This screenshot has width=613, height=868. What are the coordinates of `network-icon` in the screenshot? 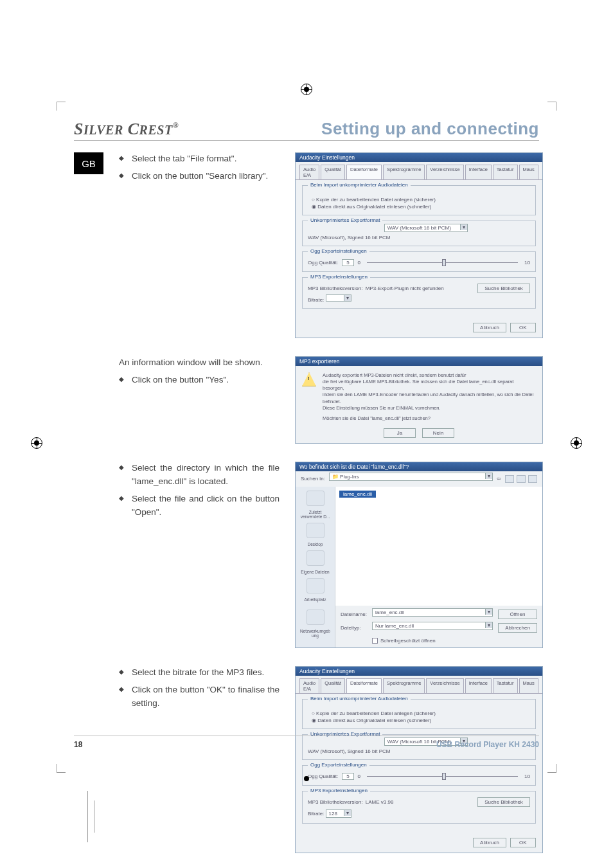 It's located at (315, 617).